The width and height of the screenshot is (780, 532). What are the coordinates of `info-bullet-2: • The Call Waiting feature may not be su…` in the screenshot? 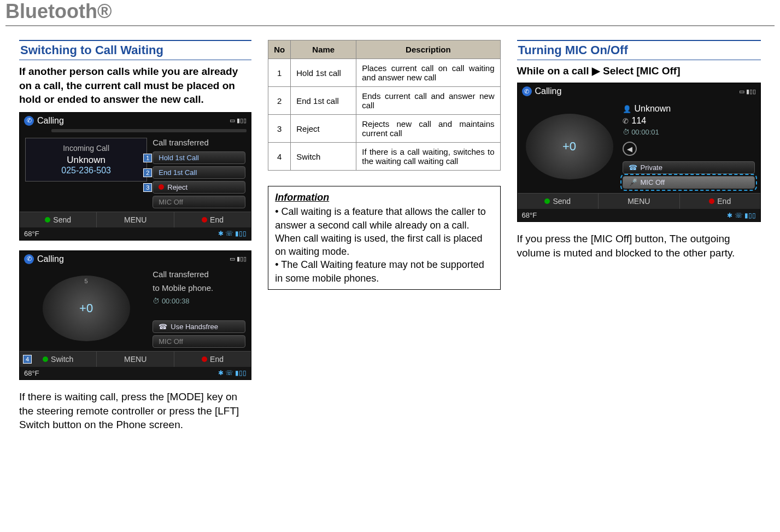 It's located at (384, 271).